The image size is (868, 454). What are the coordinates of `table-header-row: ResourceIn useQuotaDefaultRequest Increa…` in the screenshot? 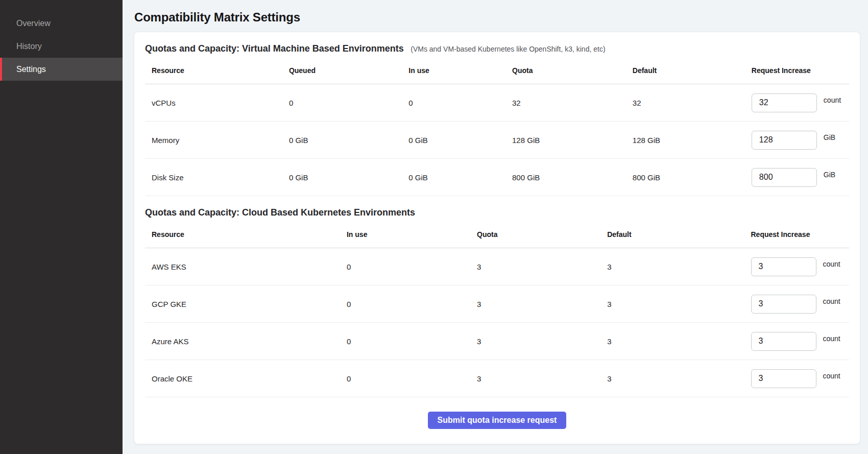 It's located at (497, 235).